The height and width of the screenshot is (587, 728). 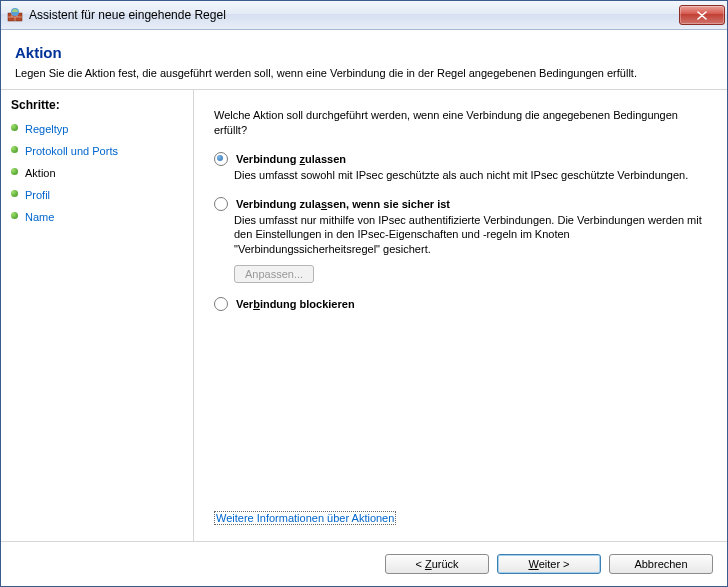 I want to click on next-button: Weiter >, so click(x=549, y=564).